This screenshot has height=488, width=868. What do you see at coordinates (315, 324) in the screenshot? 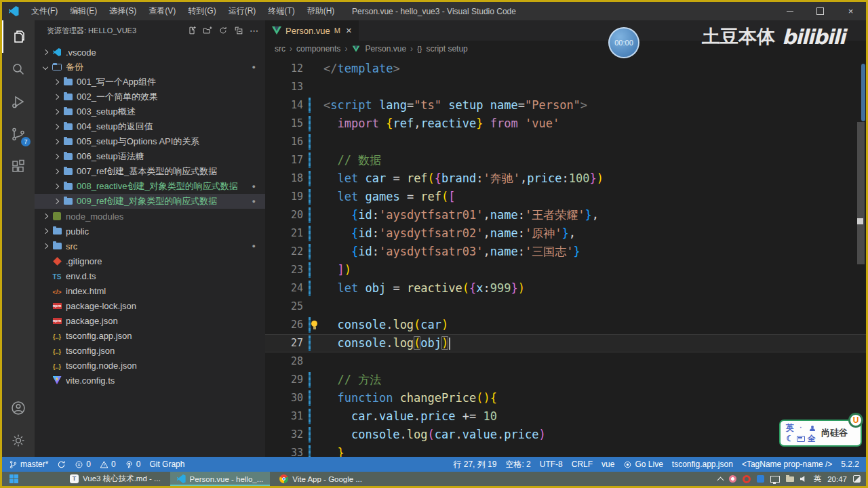
I see `lightbulb-icon` at bounding box center [315, 324].